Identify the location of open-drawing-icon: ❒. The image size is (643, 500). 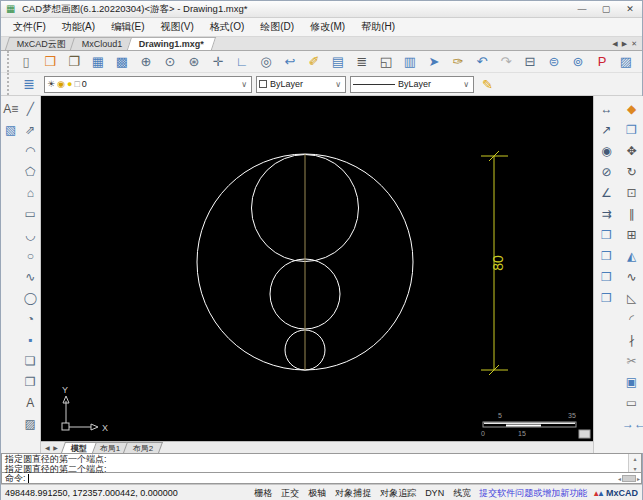
(50, 62).